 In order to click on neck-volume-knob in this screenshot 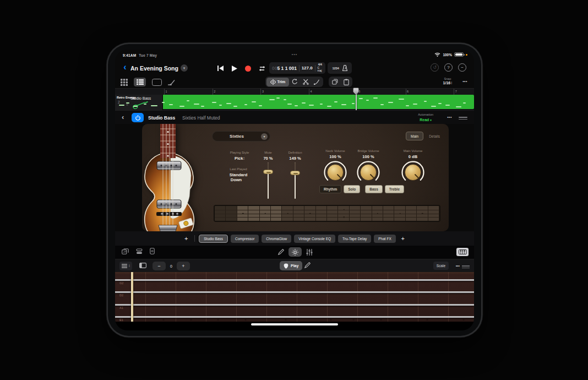, I will do `click(335, 172)`.